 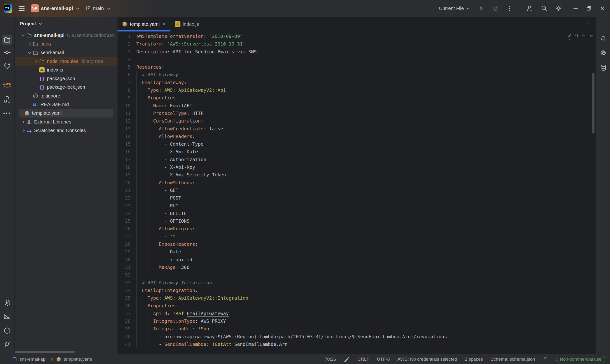 I want to click on close-button: ✕, so click(x=602, y=8).